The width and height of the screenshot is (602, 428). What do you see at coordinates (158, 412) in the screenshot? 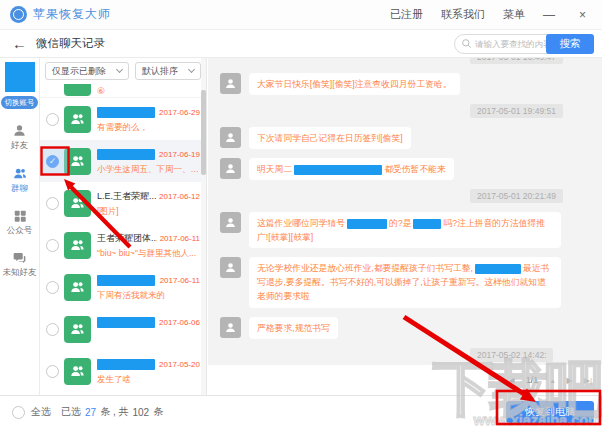
I see `count-suffix: 条` at bounding box center [158, 412].